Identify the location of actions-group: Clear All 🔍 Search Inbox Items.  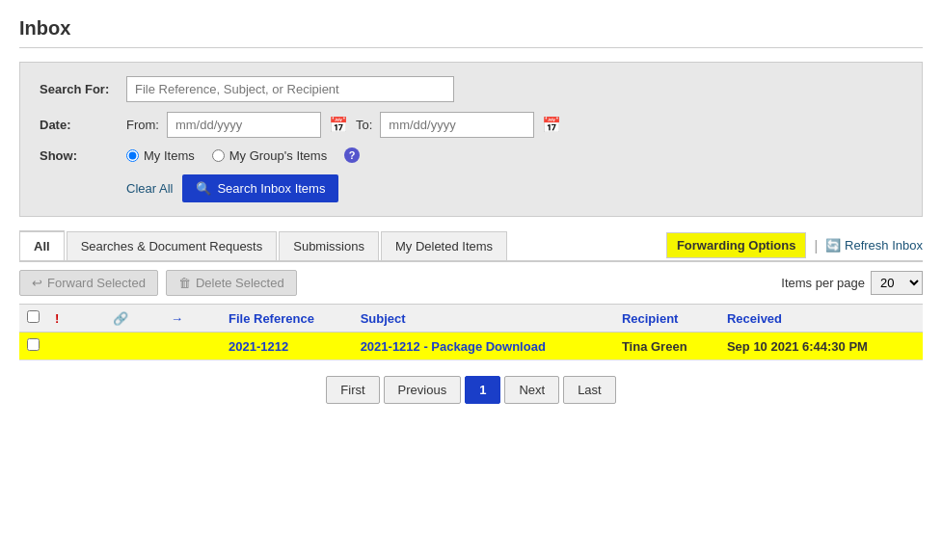
(232, 189).